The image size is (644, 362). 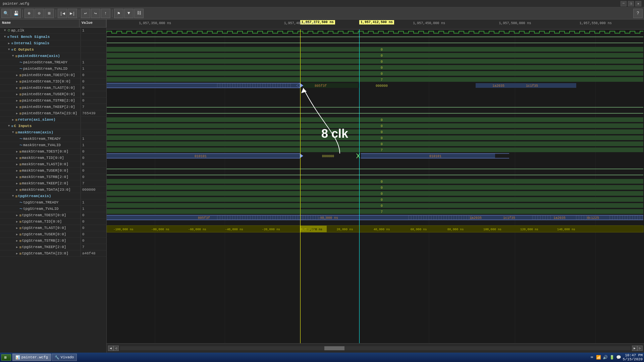 I want to click on expand-arrow-14: ▶, so click(x=14, y=120).